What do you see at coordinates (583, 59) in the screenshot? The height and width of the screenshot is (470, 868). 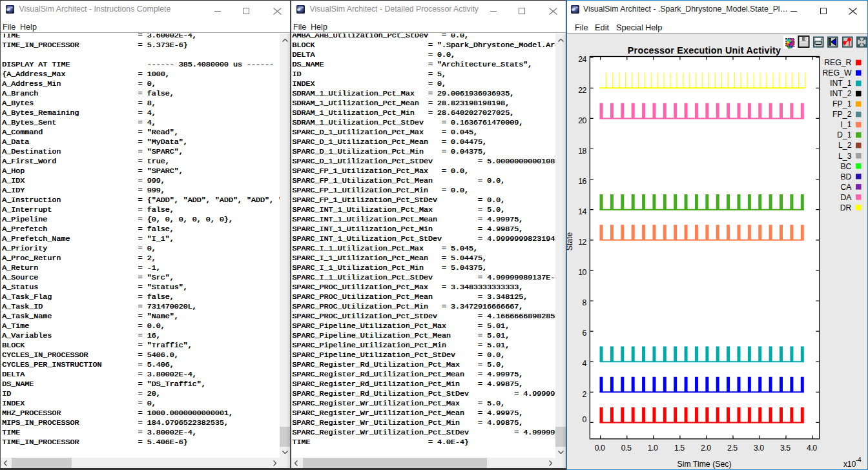 I see `svg-text: 24` at bounding box center [583, 59].